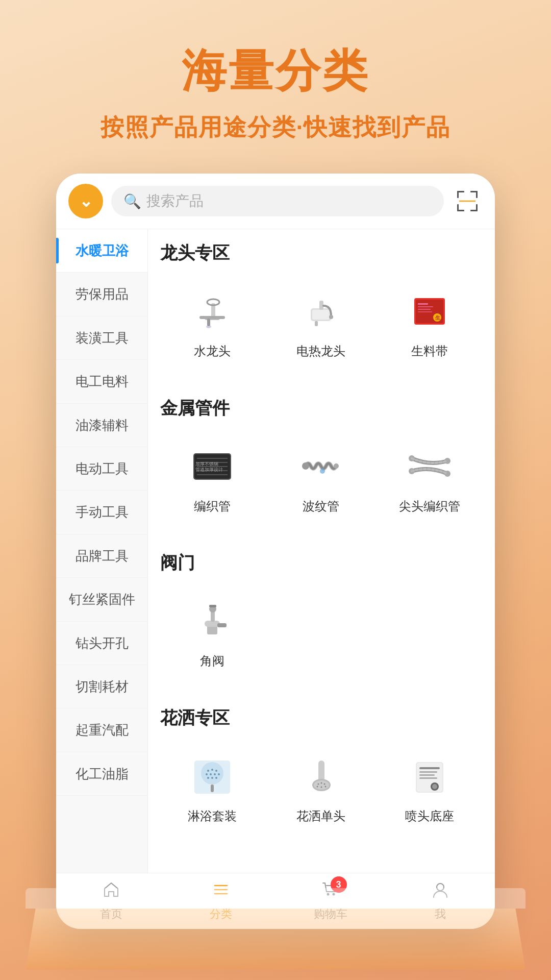  I want to click on electric-faucet-name: 电热龙头, so click(321, 351).